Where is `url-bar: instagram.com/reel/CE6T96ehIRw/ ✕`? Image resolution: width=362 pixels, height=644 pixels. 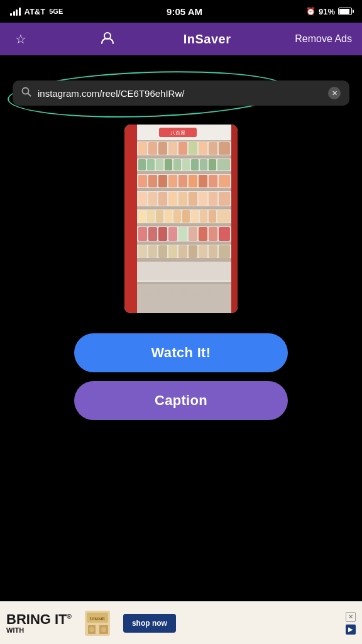 url-bar: instagram.com/reel/CE6T96ehIRw/ ✕ is located at coordinates (181, 93).